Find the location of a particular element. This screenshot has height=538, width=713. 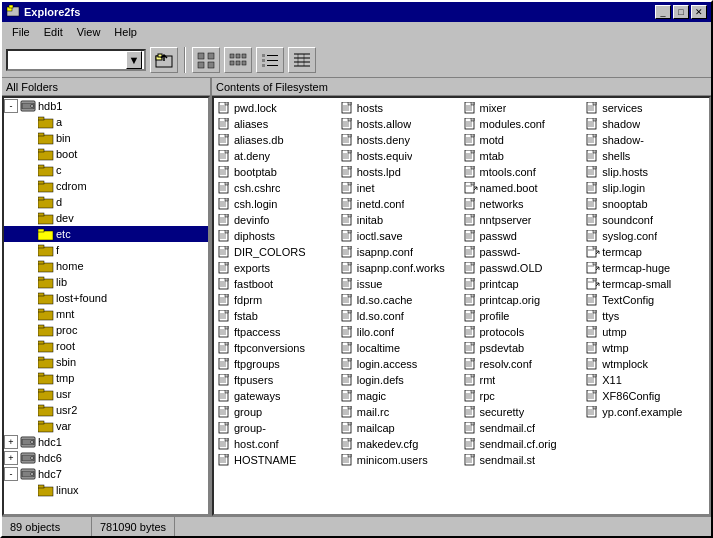

file-item: group is located at coordinates (278, 412).